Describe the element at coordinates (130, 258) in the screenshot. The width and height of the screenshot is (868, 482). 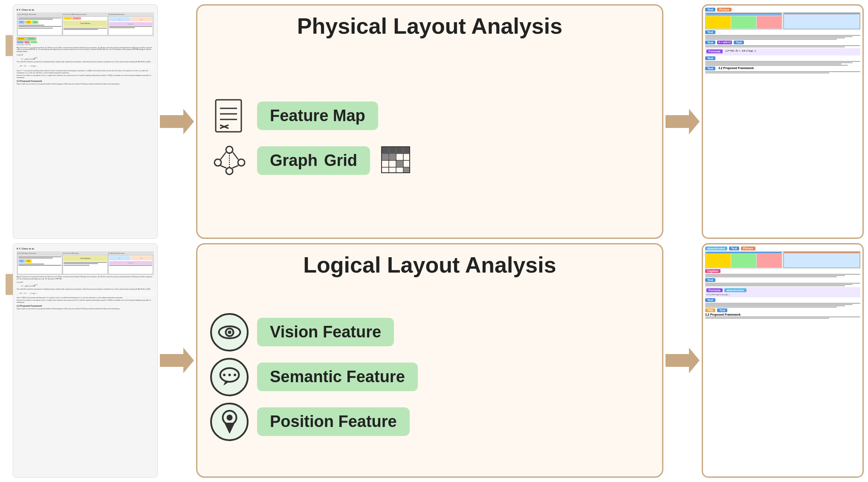
I see `doc-model-boxes-b: Text Video` at that location.